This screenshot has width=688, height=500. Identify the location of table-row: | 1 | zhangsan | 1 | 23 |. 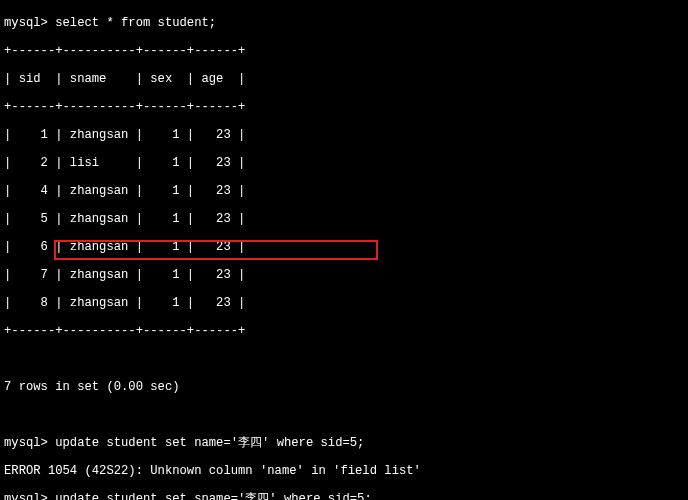
(344, 135).